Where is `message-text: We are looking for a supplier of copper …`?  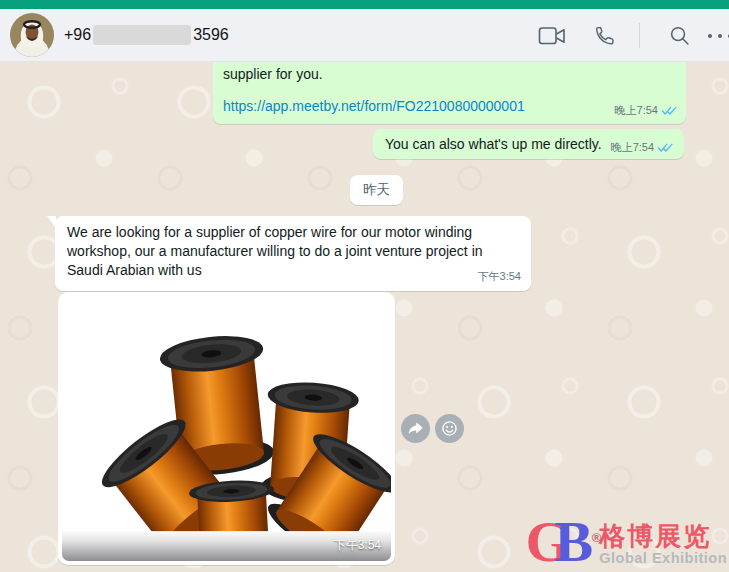
message-text: We are looking for a supplier of copper … is located at coordinates (275, 251).